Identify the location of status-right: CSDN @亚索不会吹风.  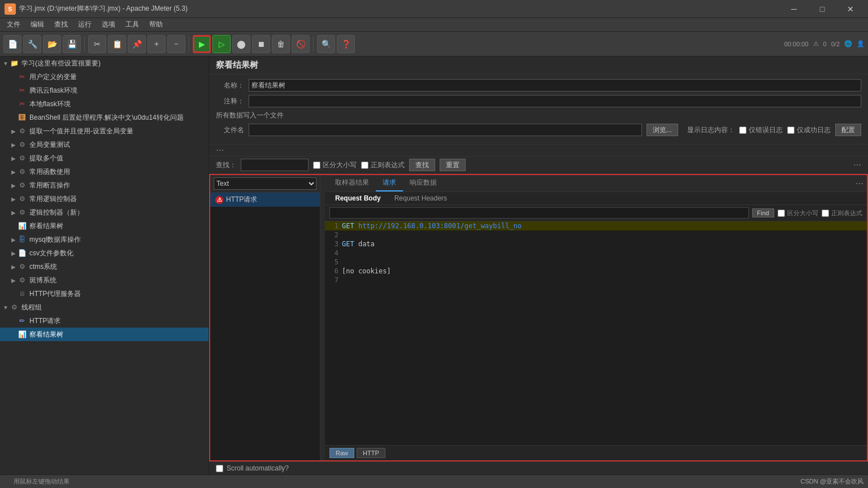
(832, 481).